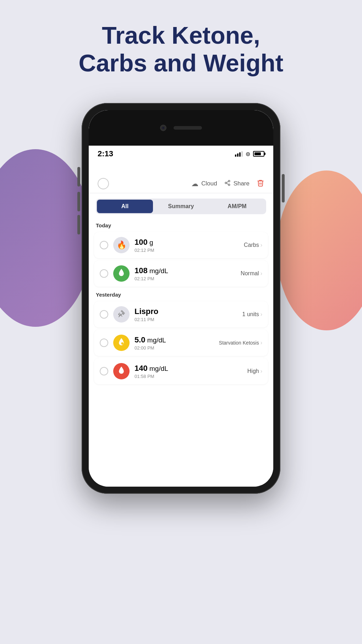 This screenshot has height=644, width=362. Describe the element at coordinates (125, 206) in the screenshot. I see `tab-all: All` at that location.